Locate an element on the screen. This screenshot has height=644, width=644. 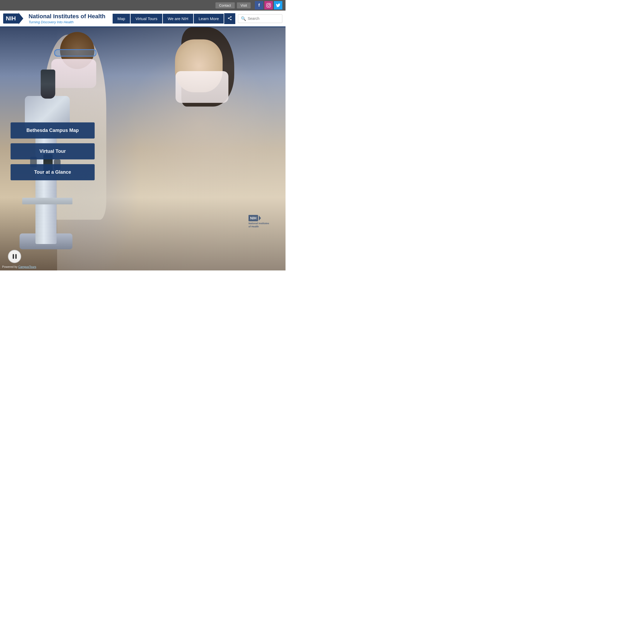
main-navigation: Map Virtual Tours We are NIH Learn More … is located at coordinates (197, 19).